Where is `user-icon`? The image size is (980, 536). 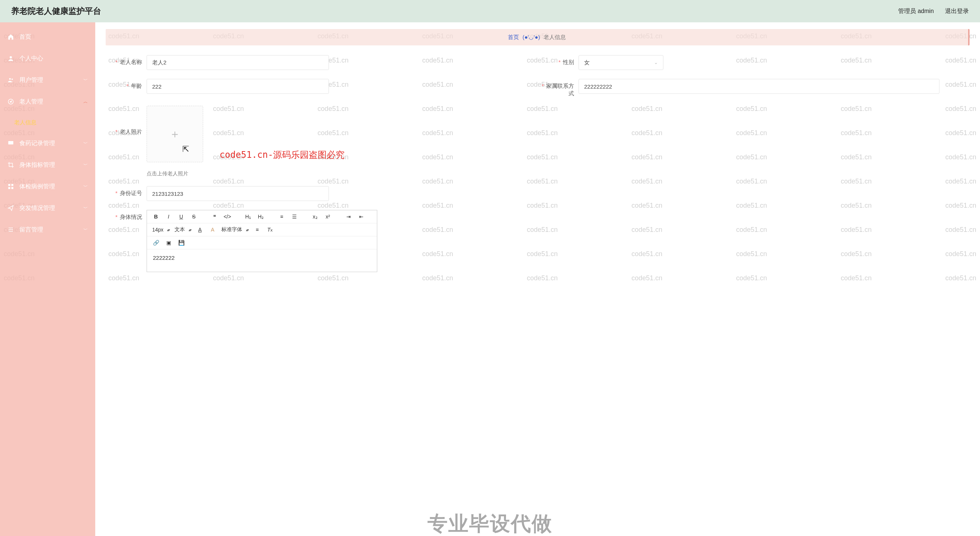
user-icon is located at coordinates (11, 59).